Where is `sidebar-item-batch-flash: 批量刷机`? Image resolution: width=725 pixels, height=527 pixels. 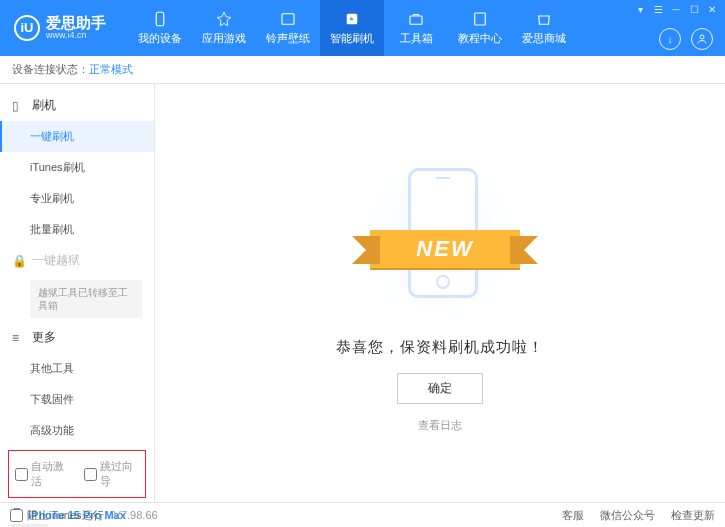
sidebar-item-batch-flash: 批量刷机 is located at coordinates (77, 230).